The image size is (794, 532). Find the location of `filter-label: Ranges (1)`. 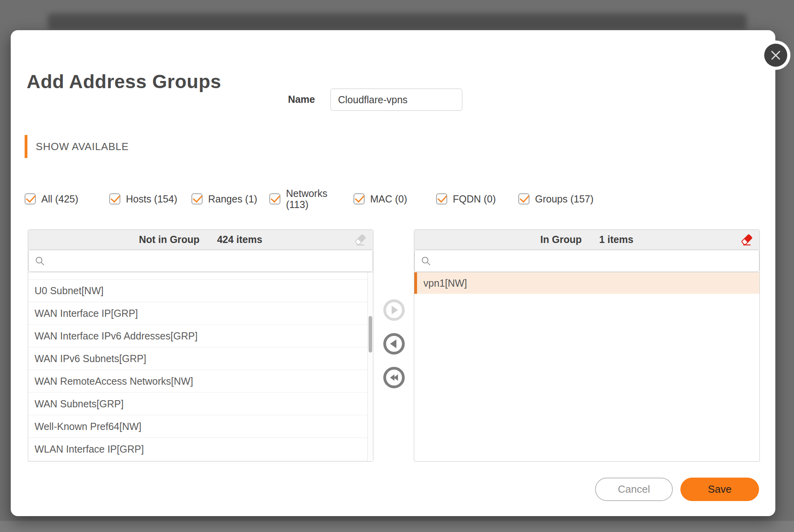

filter-label: Ranges (1) is located at coordinates (233, 199).